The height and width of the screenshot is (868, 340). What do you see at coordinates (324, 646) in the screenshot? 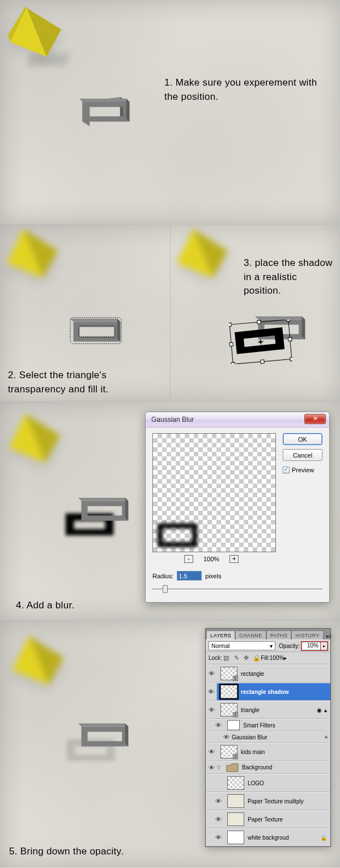
I see `opacity-flyout: ▸` at bounding box center [324, 646].